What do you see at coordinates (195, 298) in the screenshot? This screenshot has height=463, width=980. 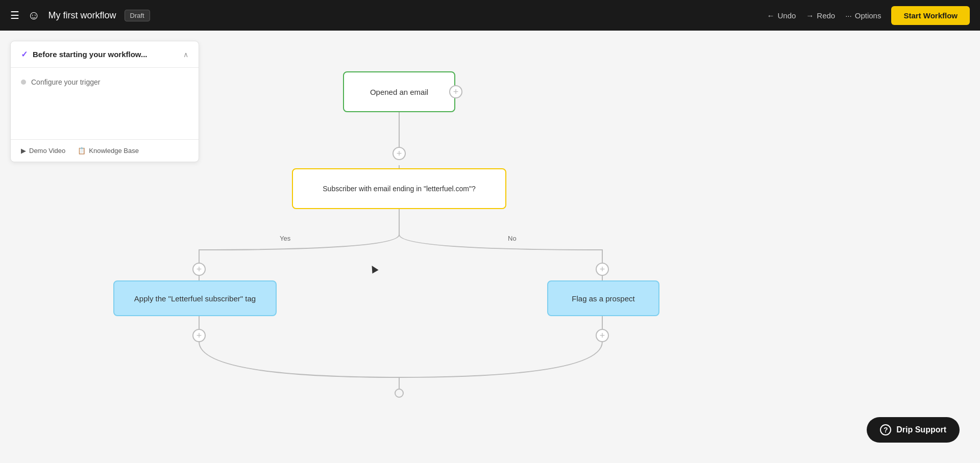 I see `action-yes-node: Apply the "Letterfuel subscriber" tag` at bounding box center [195, 298].